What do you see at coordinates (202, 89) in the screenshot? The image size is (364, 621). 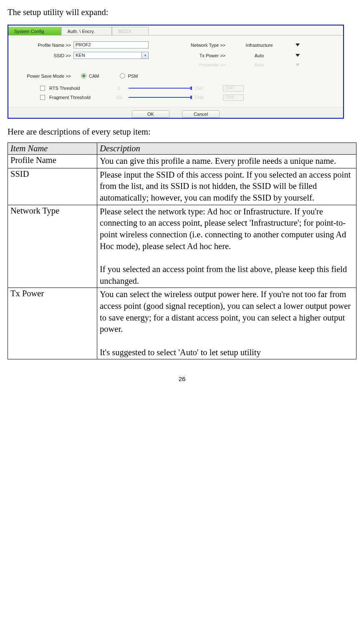 I see `rts-max: 2347` at bounding box center [202, 89].